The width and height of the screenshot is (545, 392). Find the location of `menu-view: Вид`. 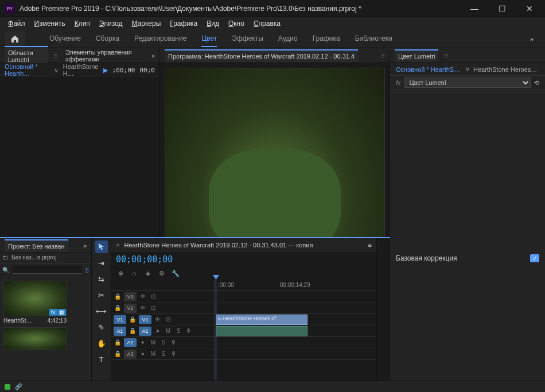

menu-view: Вид is located at coordinates (213, 24).